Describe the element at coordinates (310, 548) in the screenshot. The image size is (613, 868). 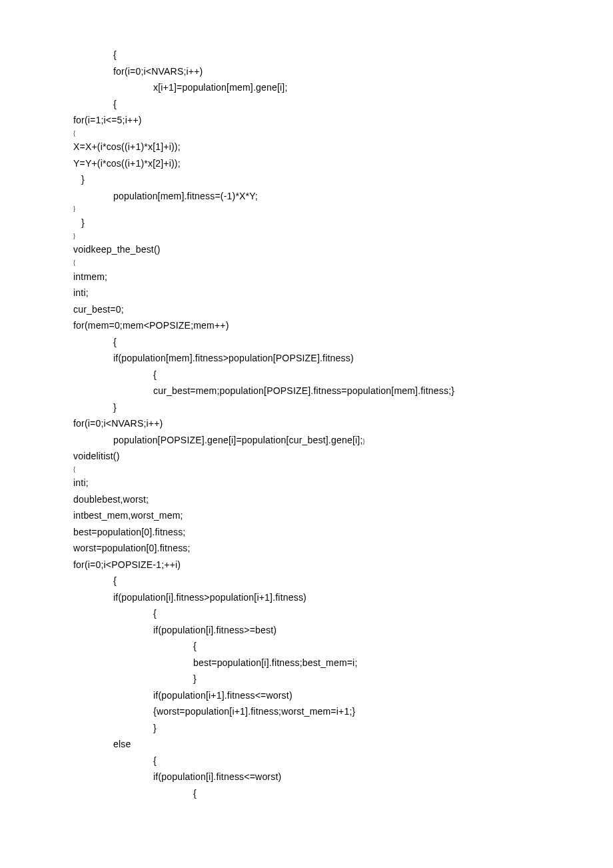
I see `code-line: worst=population[0].fitness;` at that location.